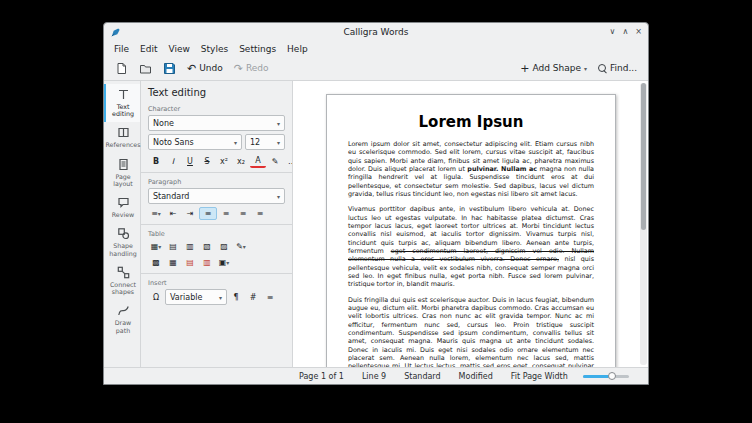 Image resolution: width=752 pixels, height=423 pixels. What do you see at coordinates (156, 214) in the screenshot?
I see `list-style-button: ≡ ▾` at bounding box center [156, 214].